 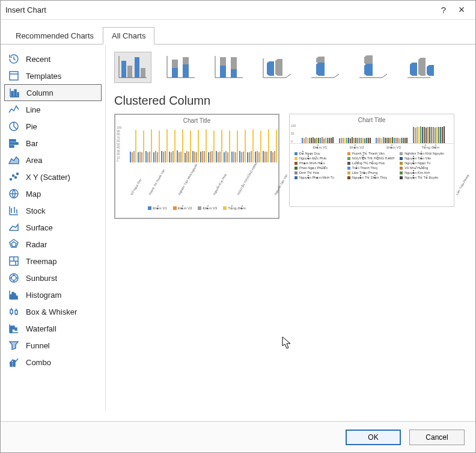 I want to click on sidebar-item-label: Sunburst, so click(x=41, y=278).